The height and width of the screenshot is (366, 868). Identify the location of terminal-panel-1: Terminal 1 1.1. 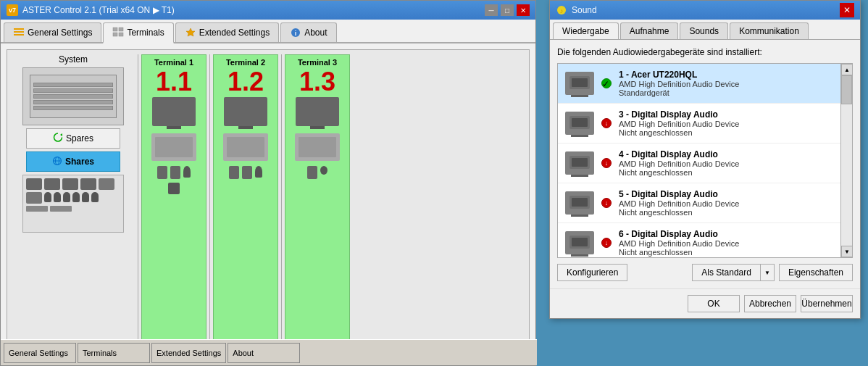
(174, 204).